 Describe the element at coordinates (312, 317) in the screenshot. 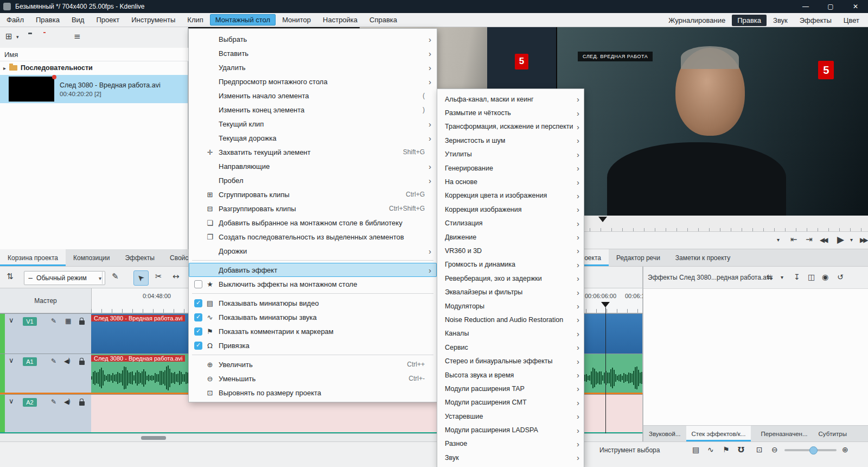

I see `menu-item-show-audio-thumbs: ∿Показывать миниатюры звука` at that location.